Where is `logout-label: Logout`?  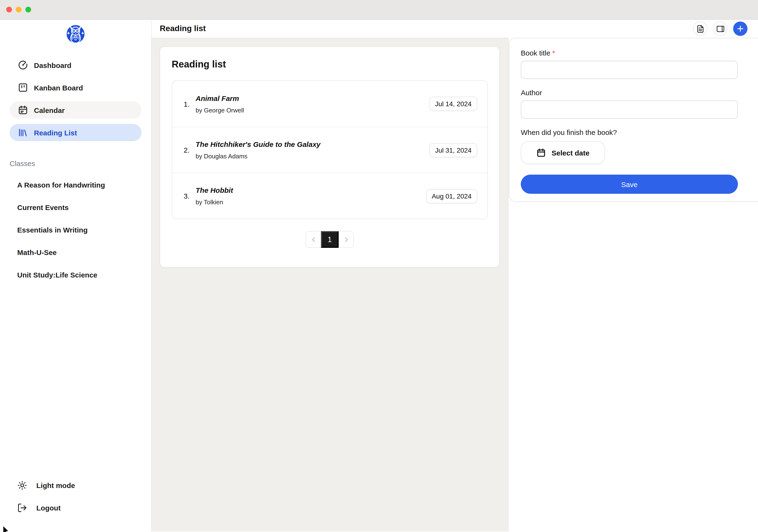
logout-label: Logout is located at coordinates (49, 508).